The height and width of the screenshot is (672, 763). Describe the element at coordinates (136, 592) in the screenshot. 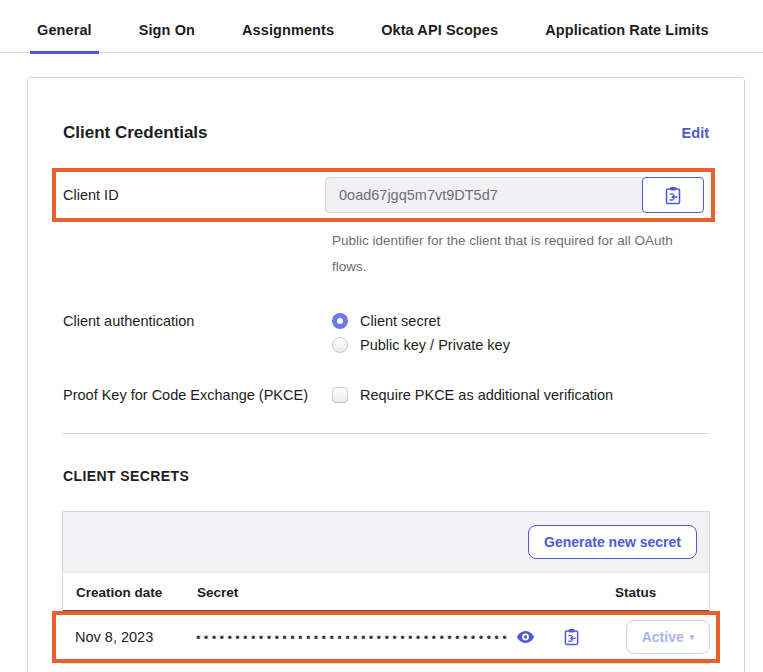

I see `column-header-creation-date: Creation date` at that location.